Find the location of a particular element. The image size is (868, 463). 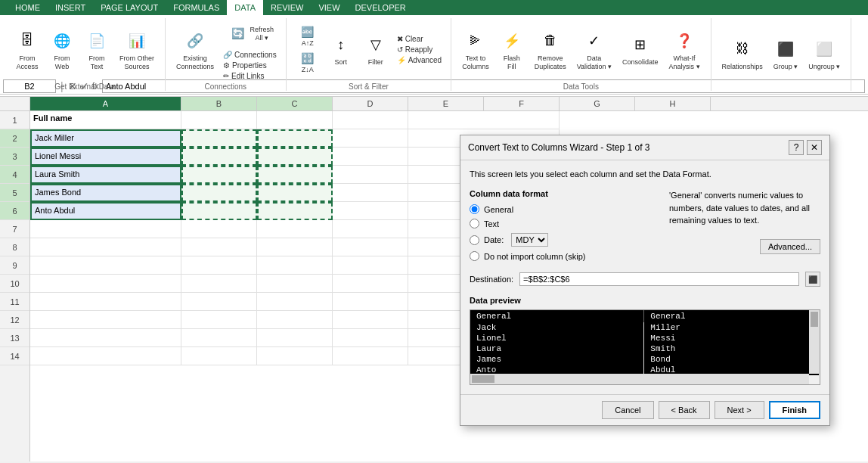

radio-text: Text is located at coordinates (566, 224).